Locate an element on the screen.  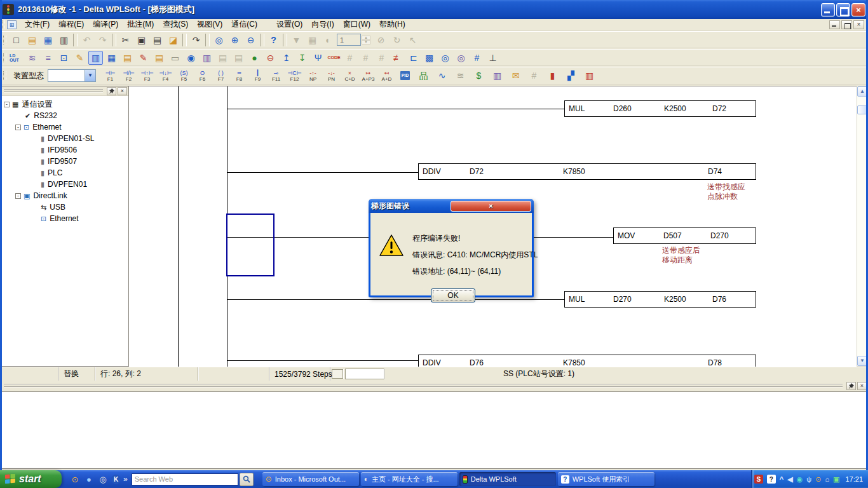
ok-button: OK is located at coordinates (453, 295).